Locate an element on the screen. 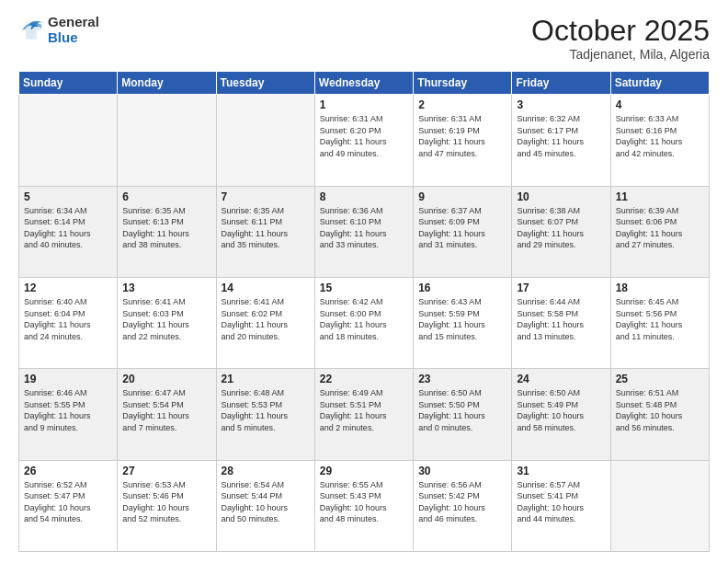  header-tuesday: Tuesday is located at coordinates (265, 83).